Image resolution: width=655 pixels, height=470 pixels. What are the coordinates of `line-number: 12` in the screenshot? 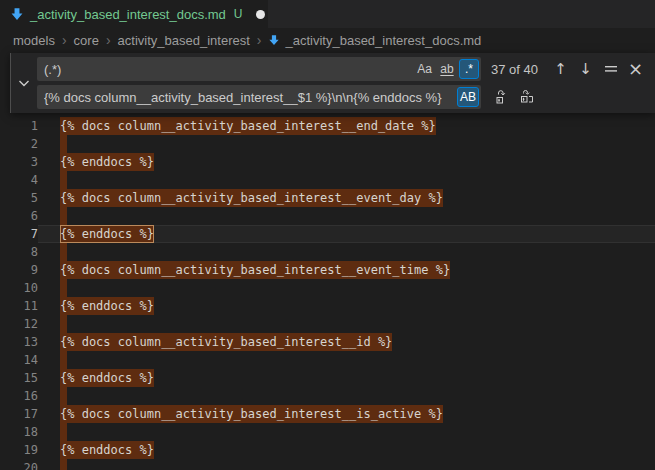 It's located at (19, 324).